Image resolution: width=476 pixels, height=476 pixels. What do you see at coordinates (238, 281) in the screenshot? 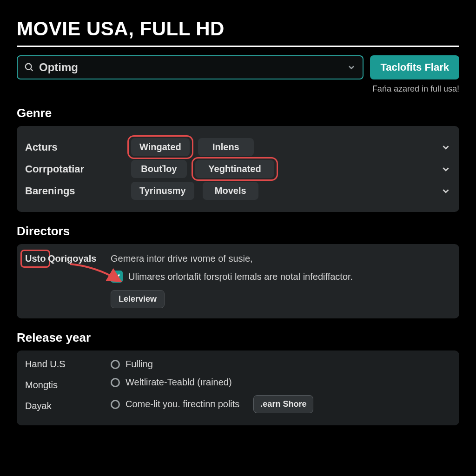
I see `directors-panel: Usto Qorigoyals Gemera intor drive ıvome…` at bounding box center [238, 281].